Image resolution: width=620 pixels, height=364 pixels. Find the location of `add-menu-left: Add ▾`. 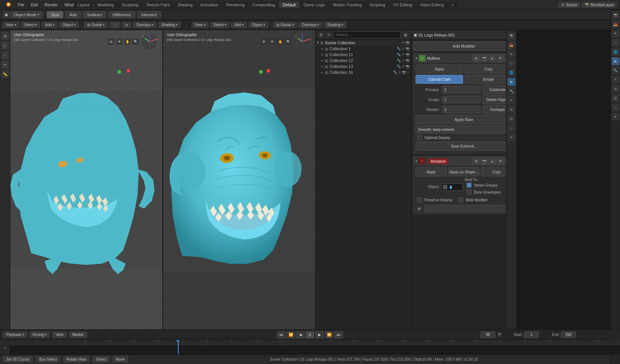

add-menu-left: Add ▾ is located at coordinates (49, 25).